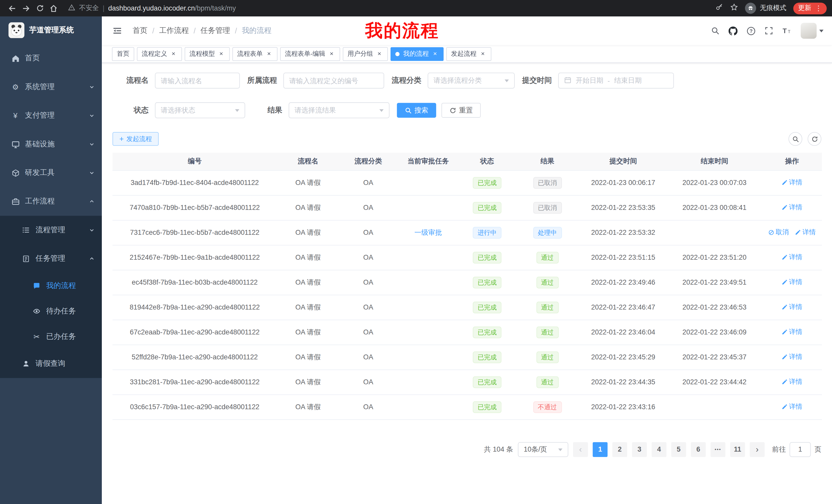 Image resolution: width=832 pixels, height=504 pixels. Describe the element at coordinates (122, 139) in the screenshot. I see `plus-icon: +` at that location.